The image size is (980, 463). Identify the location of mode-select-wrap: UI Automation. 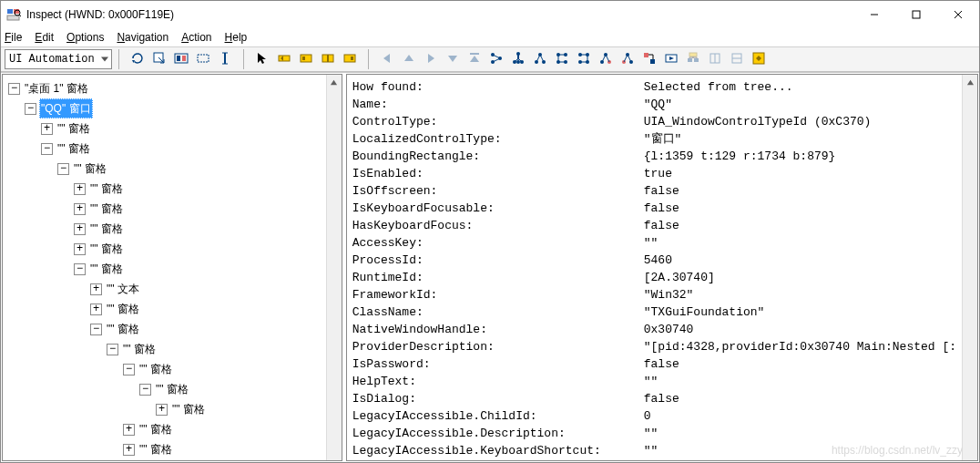
(58, 59).